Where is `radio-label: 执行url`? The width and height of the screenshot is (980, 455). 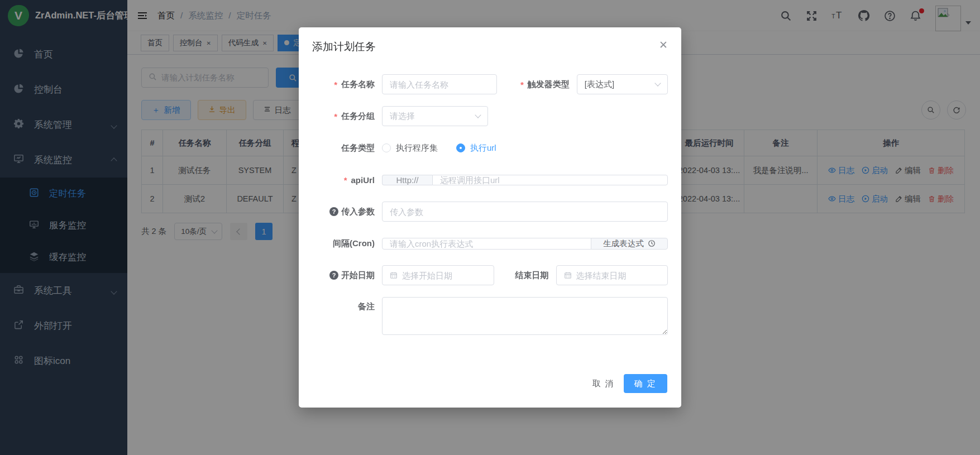 radio-label: 执行url is located at coordinates (484, 149).